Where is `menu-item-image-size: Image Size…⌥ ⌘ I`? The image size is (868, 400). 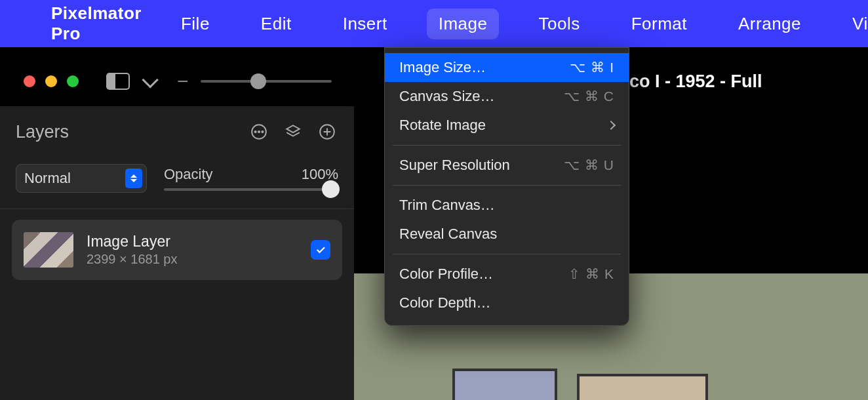
menu-item-image-size: Image Size…⌥ ⌘ I is located at coordinates (507, 68).